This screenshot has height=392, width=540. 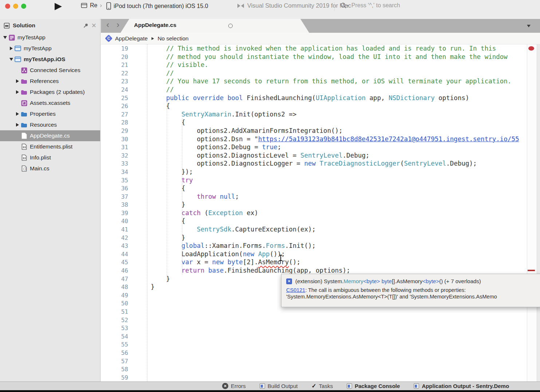 What do you see at coordinates (413, 290) in the screenshot?
I see `tooltip-error-line: CS0121: The call is ambiguous between th…` at bounding box center [413, 290].